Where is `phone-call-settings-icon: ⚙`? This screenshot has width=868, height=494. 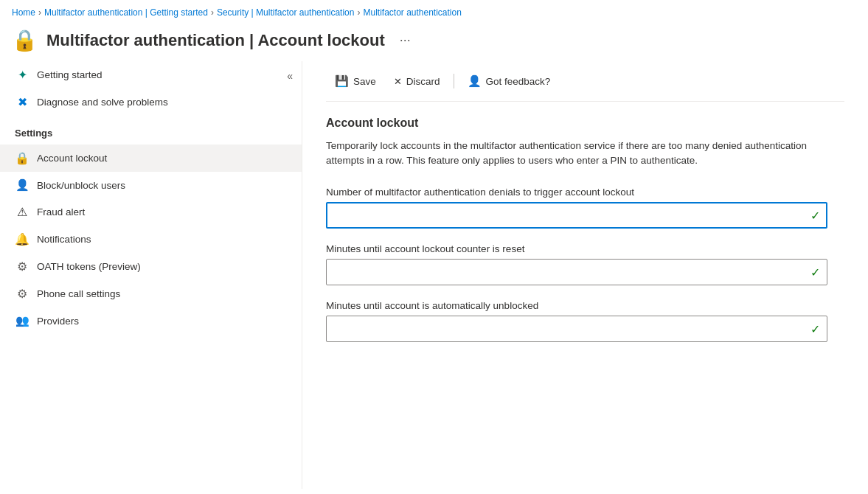
phone-call-settings-icon: ⚙ is located at coordinates (22, 293).